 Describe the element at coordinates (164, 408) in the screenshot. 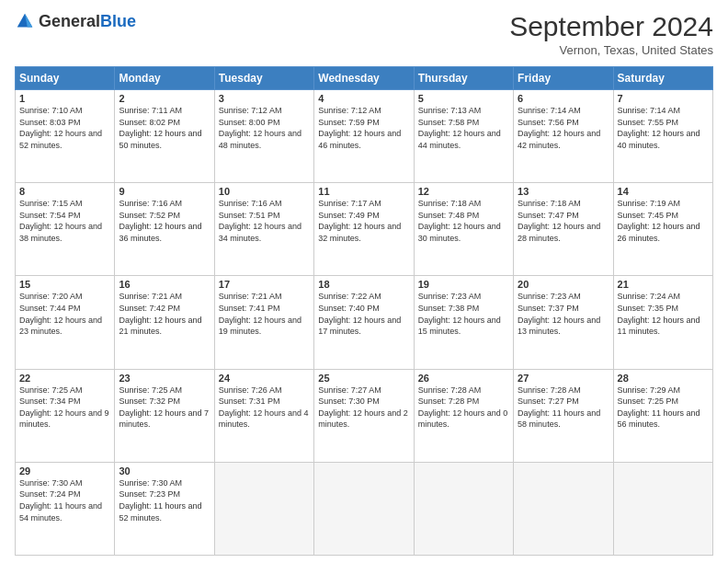

I see `day-info: Sunrise: 7:25 AMSunset: 7:32 PMDaylight:…` at that location.